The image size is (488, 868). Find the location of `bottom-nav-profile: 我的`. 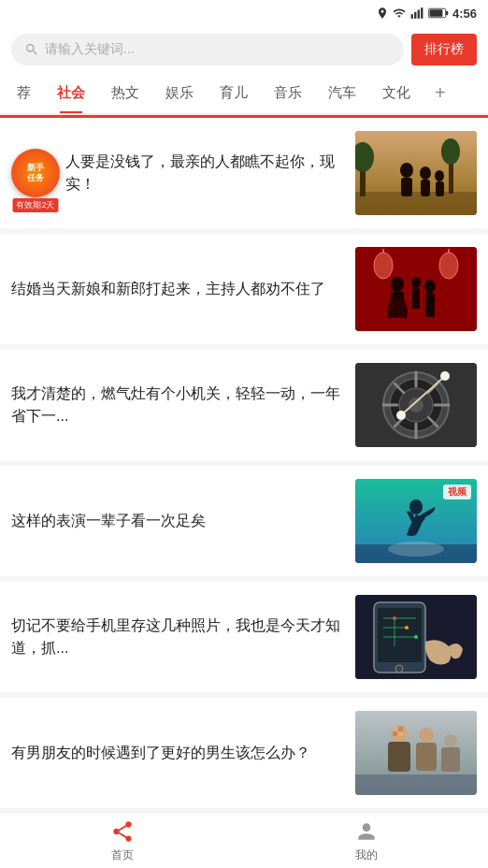

bottom-nav-profile: 我的 is located at coordinates (366, 841).